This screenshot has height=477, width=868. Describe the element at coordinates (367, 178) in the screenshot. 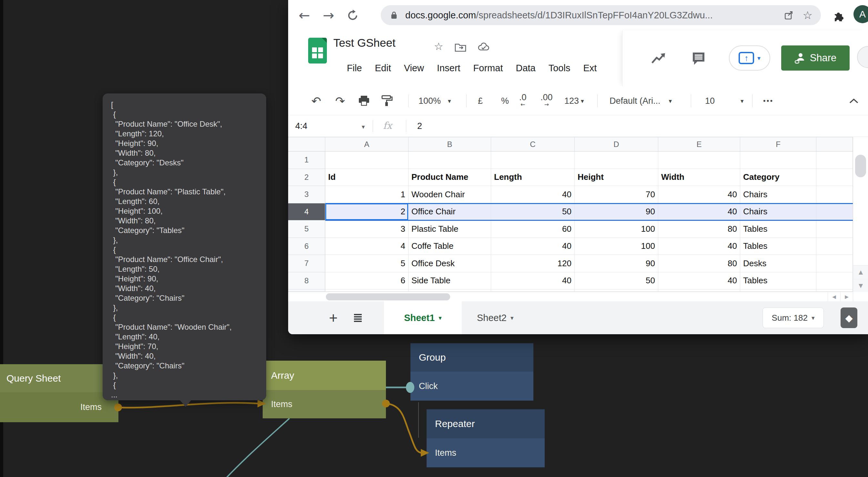

I see `cell-A2: Id` at that location.